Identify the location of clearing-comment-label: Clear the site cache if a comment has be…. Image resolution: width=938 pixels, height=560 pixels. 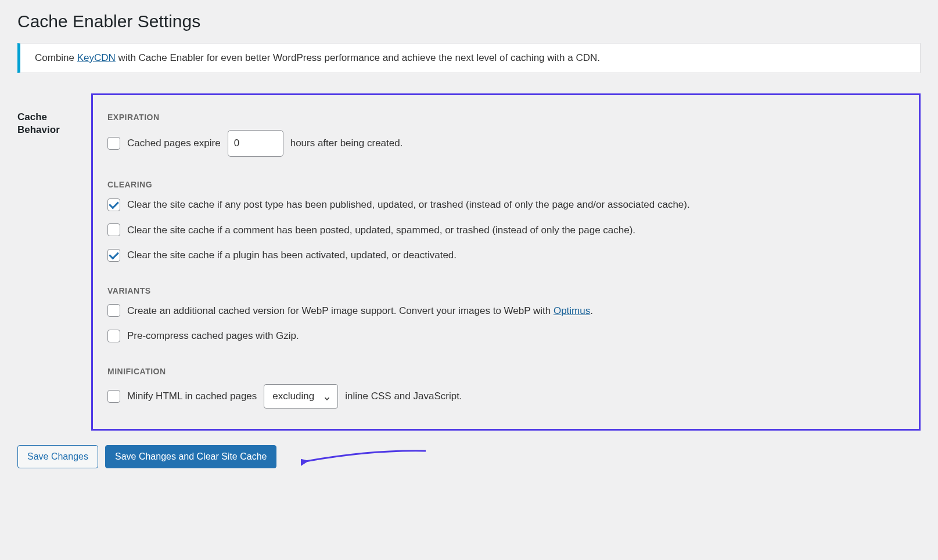
(381, 230).